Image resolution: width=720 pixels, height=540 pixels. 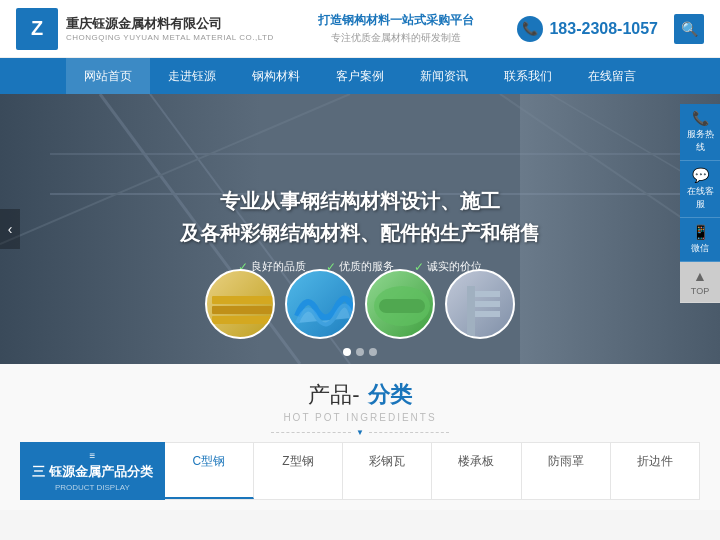 I want to click on product-category-label: ≡ 三 钰源金属产品分类 PRODUCT DISPLAY, so click(x=92, y=471).